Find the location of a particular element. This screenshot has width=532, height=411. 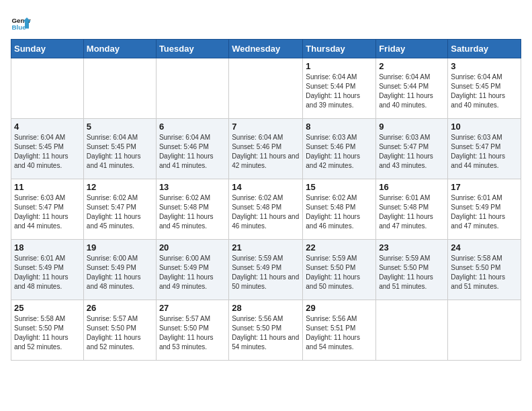

cell-w3-d4: 15Sunrise: 6:02 AMSunset: 5:48 PMDayligh… is located at coordinates (340, 210).